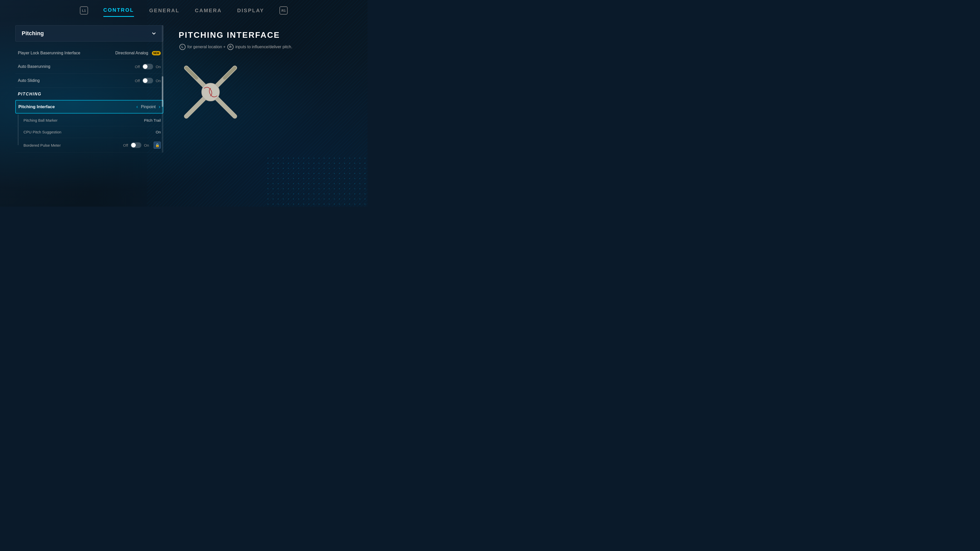 This screenshot has width=980, height=551. What do you see at coordinates (152, 120) in the screenshot?
I see `pitching-ball-marker-value: Pitch Trail` at bounding box center [152, 120].